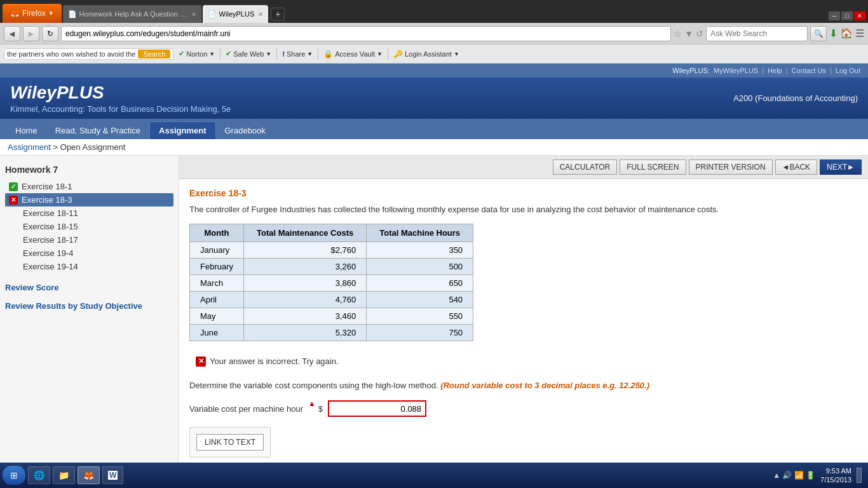 The height and width of the screenshot is (488, 868). Describe the element at coordinates (217, 299) in the screenshot. I see `cell-month: April` at that location.